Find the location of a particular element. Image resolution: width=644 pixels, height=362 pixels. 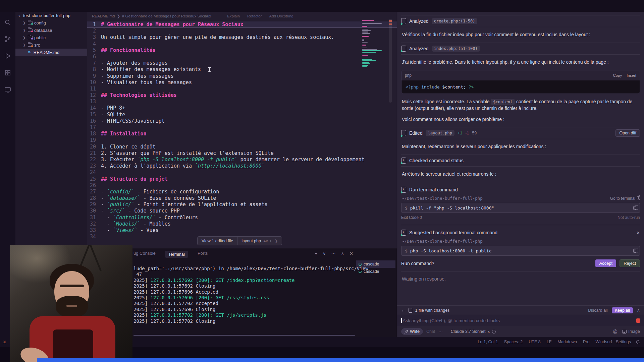

editor-line: 30- `src/` - Code source PHP is located at coordinates (242, 211).